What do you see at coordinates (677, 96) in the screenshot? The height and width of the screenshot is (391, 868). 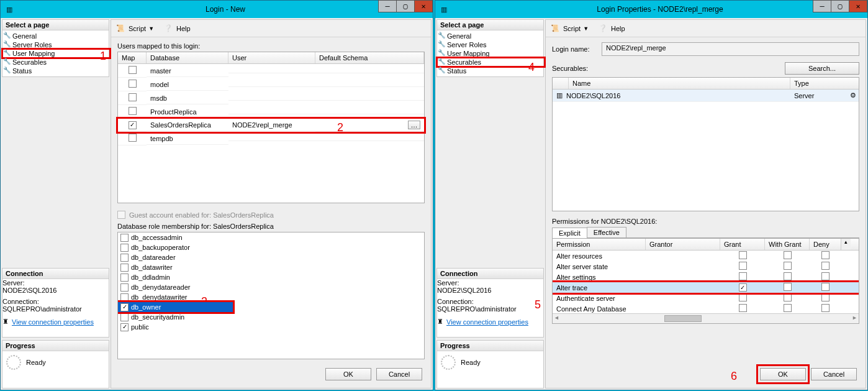 I see `securable-name: NODE2\SQL2016` at bounding box center [677, 96].